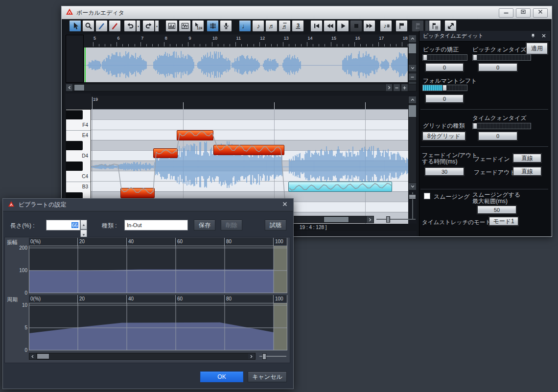 This screenshot has width=558, height=392. What do you see at coordinates (138, 26) in the screenshot?
I see `undo-button-dropdown: ▾` at bounding box center [138, 26].